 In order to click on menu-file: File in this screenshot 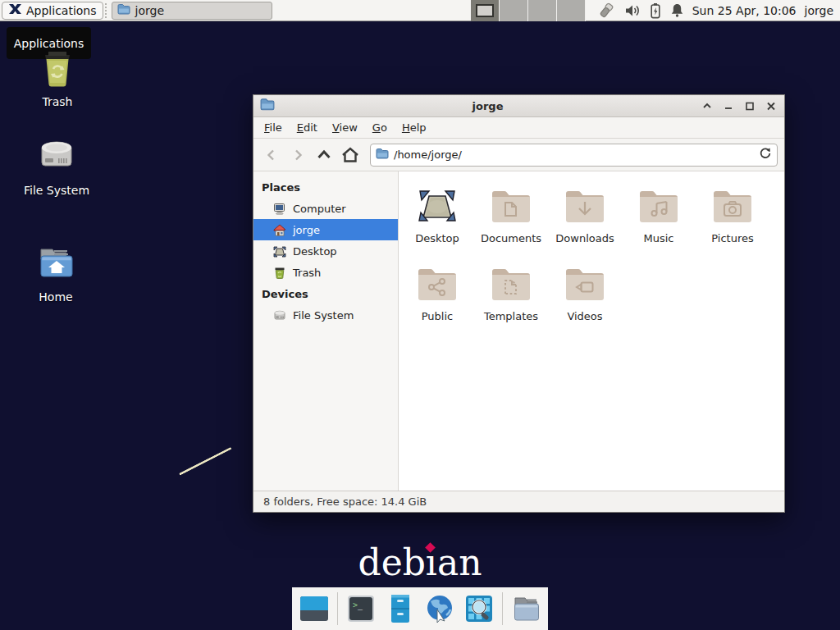, I will do `click(273, 128)`.